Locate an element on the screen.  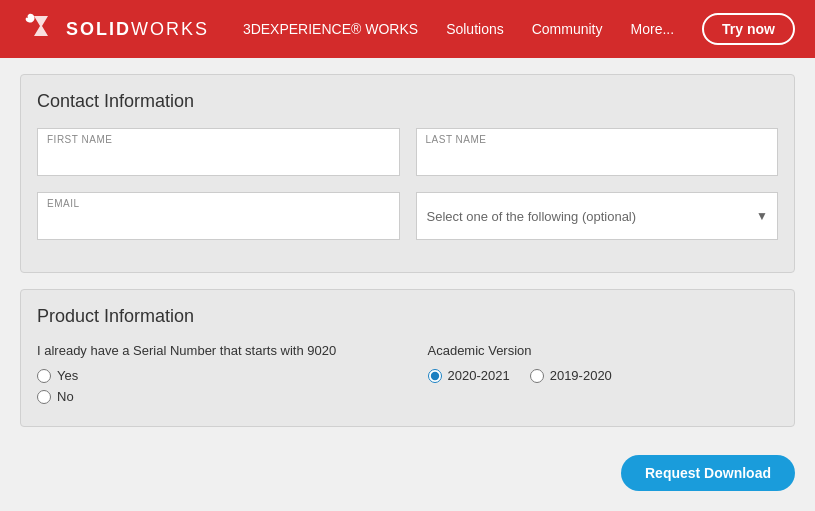
logo-icon is located at coordinates (38, 30).